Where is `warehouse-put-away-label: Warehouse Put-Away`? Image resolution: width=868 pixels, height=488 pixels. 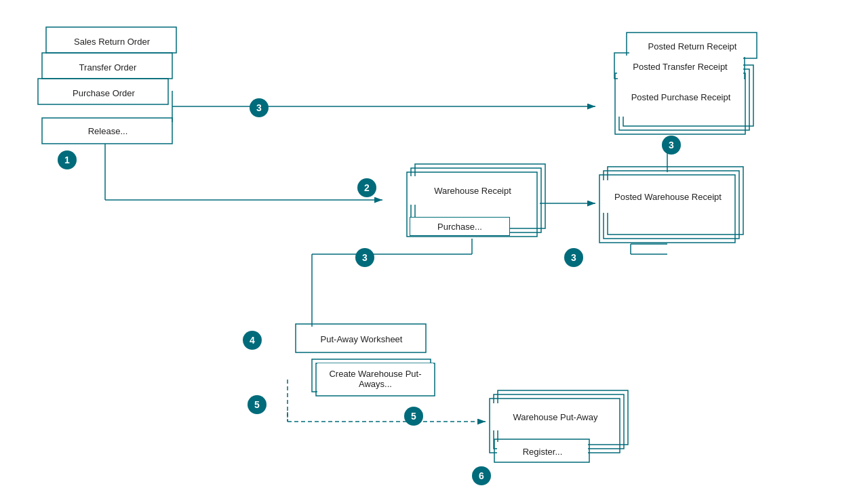
warehouse-put-away-label: Warehouse Put-Away is located at coordinates (555, 417).